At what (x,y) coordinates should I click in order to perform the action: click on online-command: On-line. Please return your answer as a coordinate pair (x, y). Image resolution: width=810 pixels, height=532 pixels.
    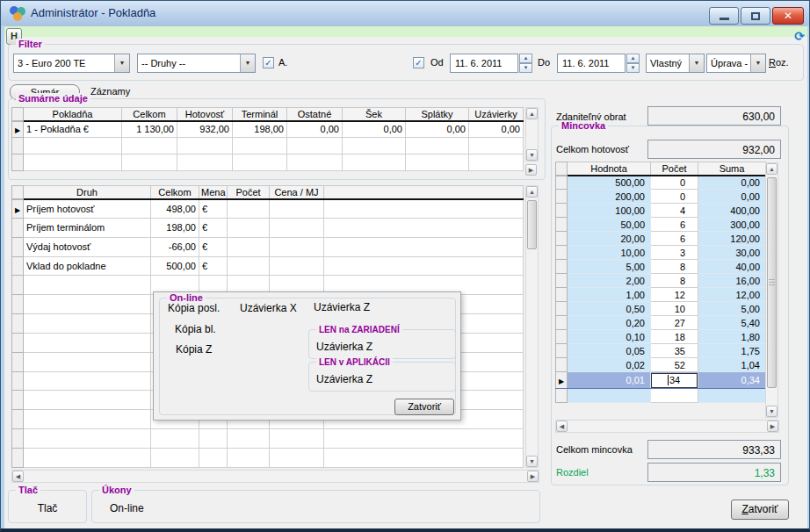
    Looking at the image, I should click on (127, 508).